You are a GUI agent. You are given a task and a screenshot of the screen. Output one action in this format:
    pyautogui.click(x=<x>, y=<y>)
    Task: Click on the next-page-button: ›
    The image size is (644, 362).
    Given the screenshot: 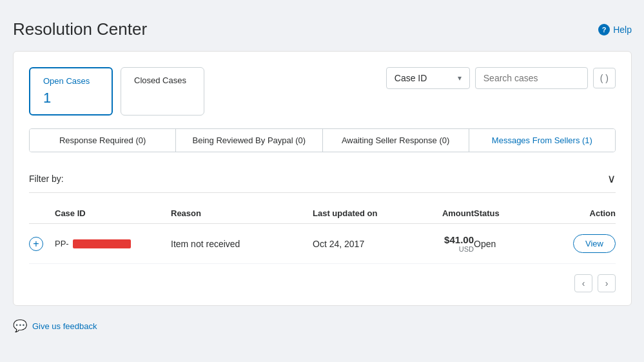 What is the action you would take?
    pyautogui.click(x=607, y=283)
    